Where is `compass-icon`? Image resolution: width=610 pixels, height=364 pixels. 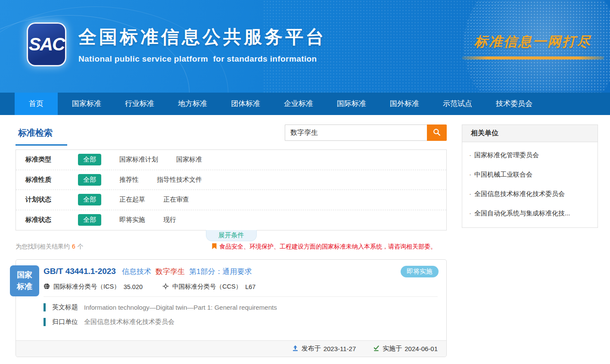 compass-icon is located at coordinates (167, 287).